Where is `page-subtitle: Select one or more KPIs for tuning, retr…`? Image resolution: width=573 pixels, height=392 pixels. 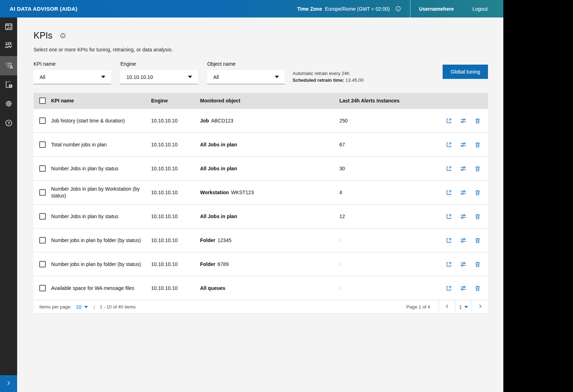 page-subtitle: Select one or more KPIs for tuning, retr… is located at coordinates (261, 50).